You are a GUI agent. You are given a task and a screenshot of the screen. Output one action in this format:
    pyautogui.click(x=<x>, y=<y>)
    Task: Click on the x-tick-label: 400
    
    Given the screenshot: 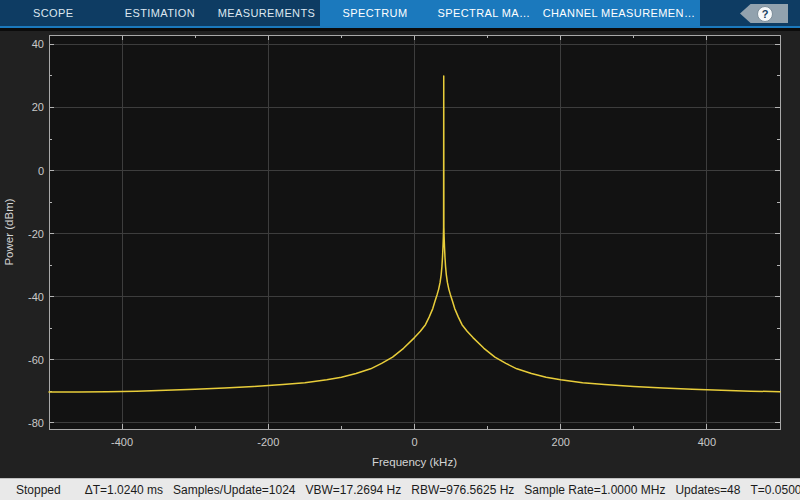 What is the action you would take?
    pyautogui.click(x=707, y=442)
    